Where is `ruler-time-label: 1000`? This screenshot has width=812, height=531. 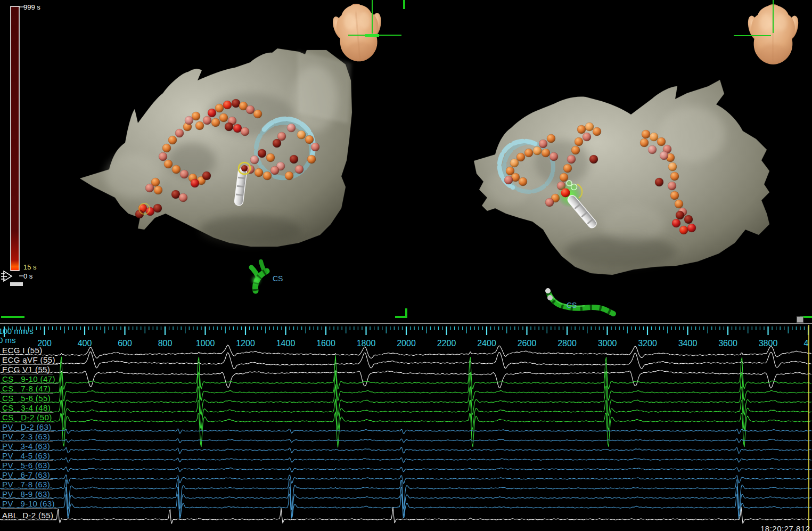 ruler-time-label: 1000 is located at coordinates (206, 343).